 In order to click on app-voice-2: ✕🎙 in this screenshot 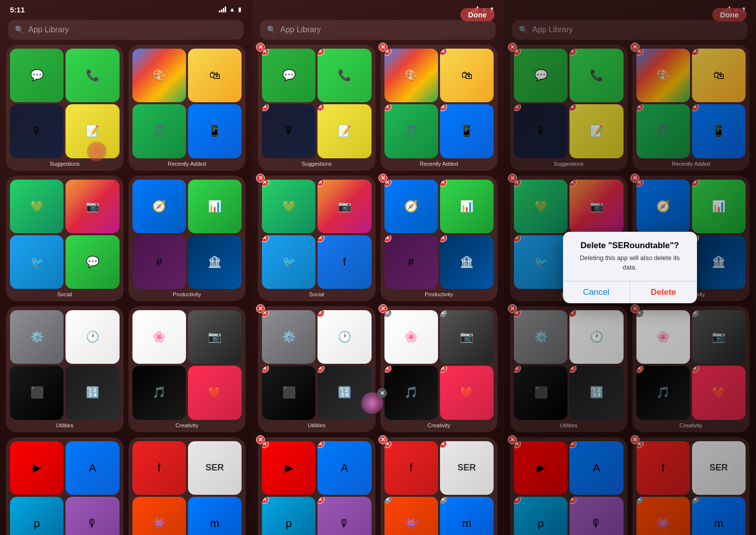, I will do `click(289, 131)`.